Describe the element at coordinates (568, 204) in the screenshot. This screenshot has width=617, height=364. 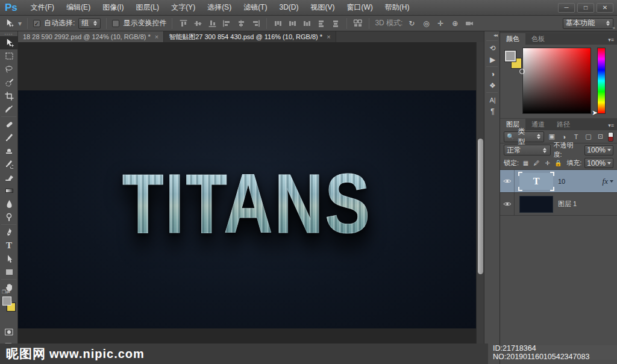
I see `layer-name: 图层 1` at that location.